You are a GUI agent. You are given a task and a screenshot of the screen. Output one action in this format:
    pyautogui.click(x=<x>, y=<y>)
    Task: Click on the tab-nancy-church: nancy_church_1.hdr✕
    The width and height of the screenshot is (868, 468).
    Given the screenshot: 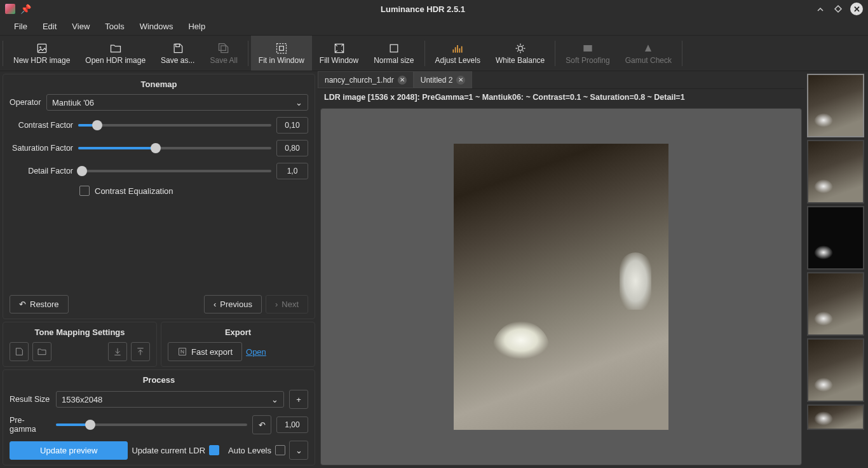 What is the action you would take?
    pyautogui.click(x=366, y=80)
    